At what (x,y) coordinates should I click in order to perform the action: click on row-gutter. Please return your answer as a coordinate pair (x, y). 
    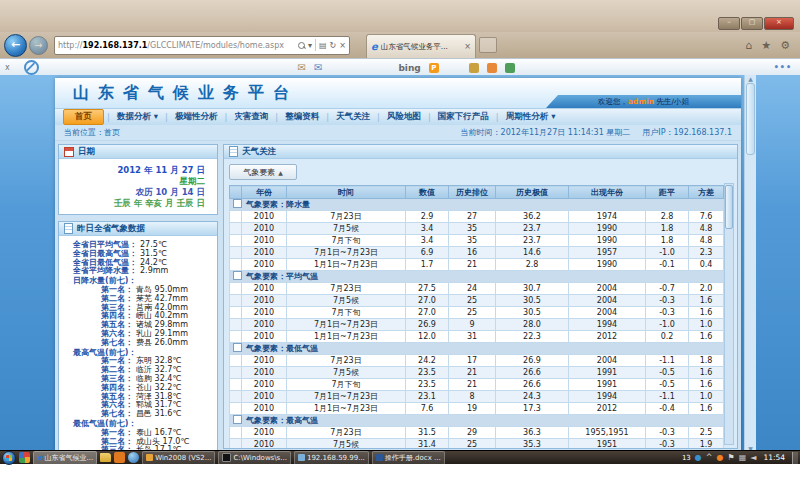
    Looking at the image, I should click on (236, 444).